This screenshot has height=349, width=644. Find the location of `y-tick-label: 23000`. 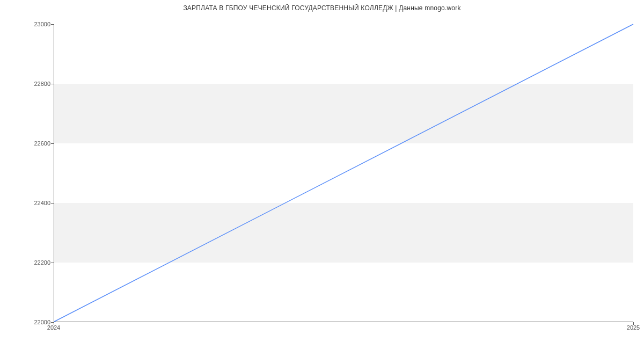

y-tick-label: 23000 is located at coordinates (42, 24).